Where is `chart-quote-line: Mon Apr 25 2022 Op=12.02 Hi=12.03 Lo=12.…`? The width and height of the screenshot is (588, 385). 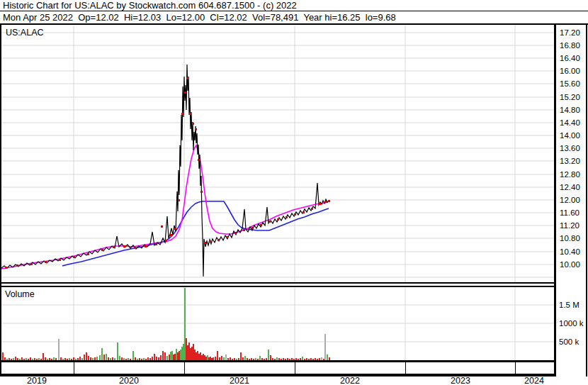 chart-quote-line: Mon Apr 25 2022 Op=12.02 Hi=12.03 Lo=12.… is located at coordinates (200, 18).